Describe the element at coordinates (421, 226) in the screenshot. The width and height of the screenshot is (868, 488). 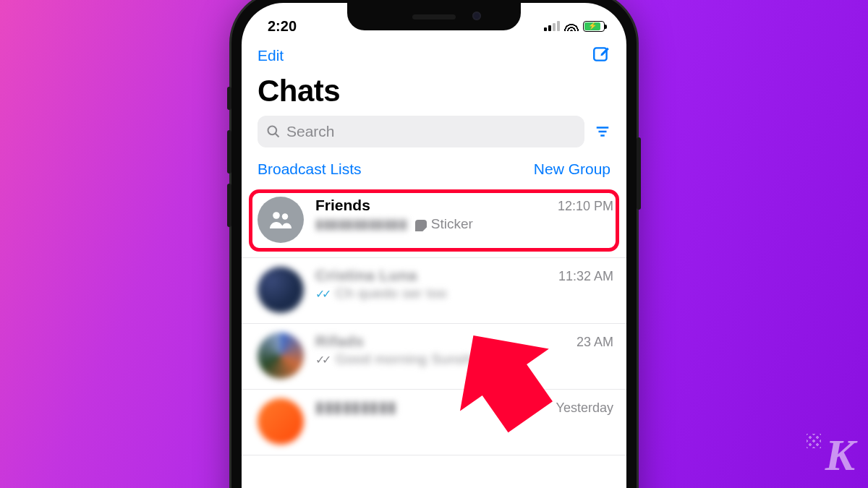
I see `sticker-icon` at that location.